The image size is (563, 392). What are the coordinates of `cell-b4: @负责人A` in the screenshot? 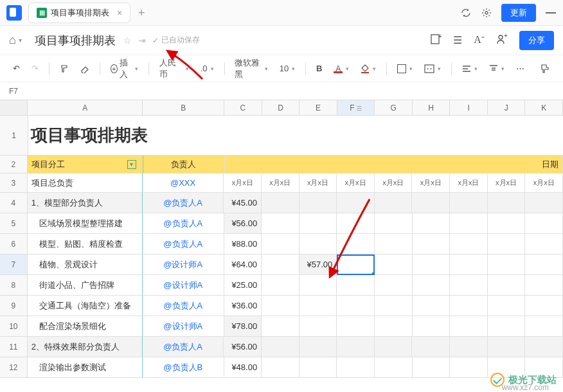 It's located at (184, 203).